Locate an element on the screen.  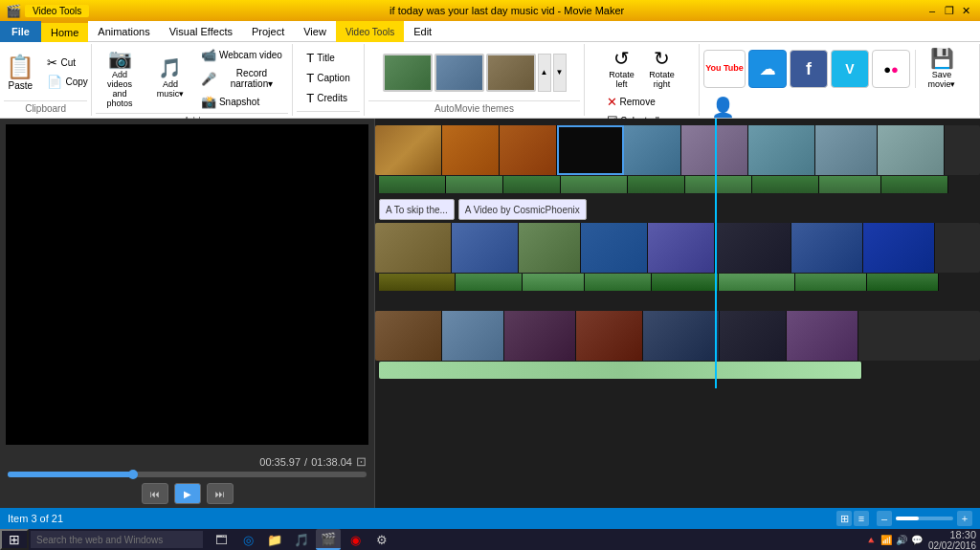
tab-project: Project is located at coordinates (268, 32).